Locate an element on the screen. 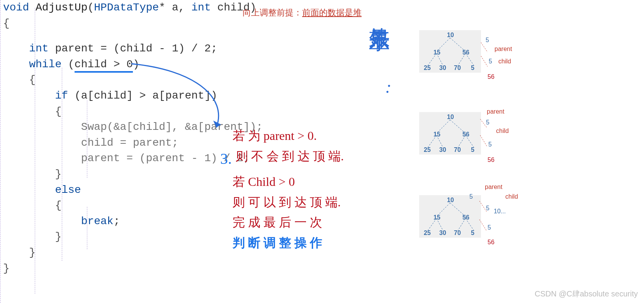  tree1-label-parent: parent is located at coordinates (503, 49).